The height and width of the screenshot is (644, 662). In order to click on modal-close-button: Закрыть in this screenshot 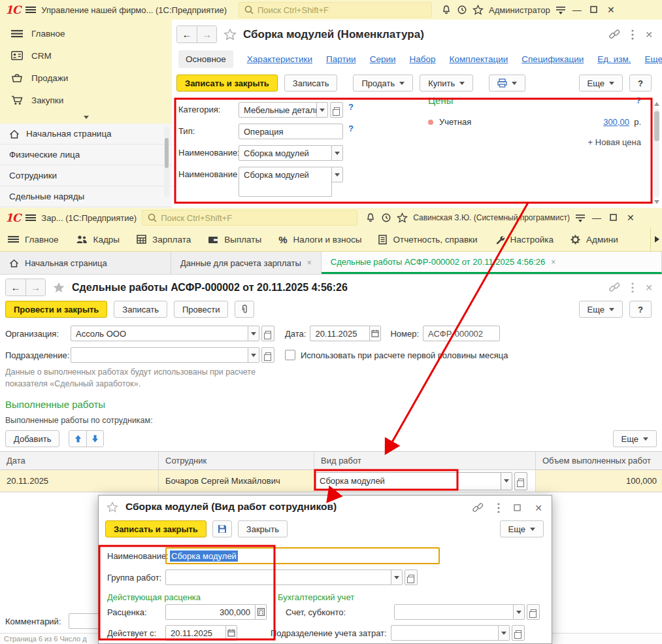, I will do `click(263, 529)`.